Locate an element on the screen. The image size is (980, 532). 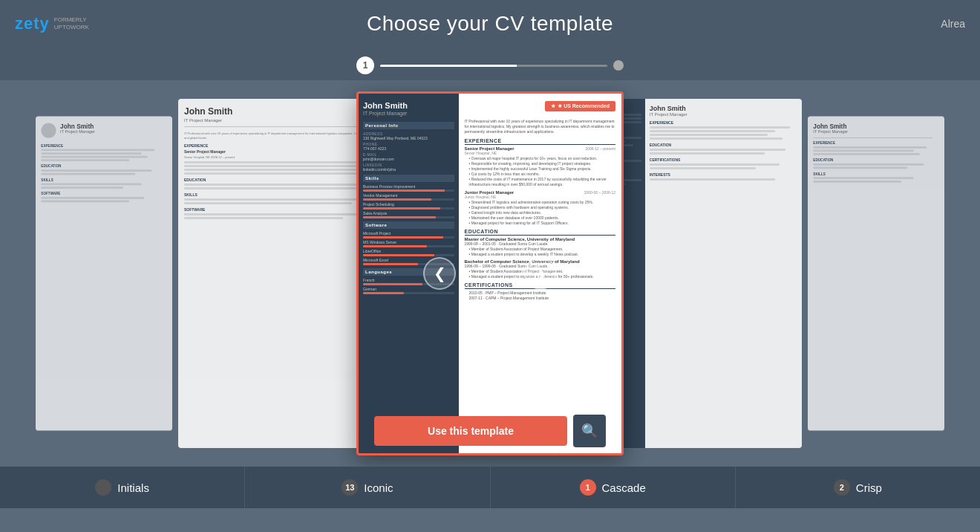
right-chevron-icon: ❯ is located at coordinates (540, 273).